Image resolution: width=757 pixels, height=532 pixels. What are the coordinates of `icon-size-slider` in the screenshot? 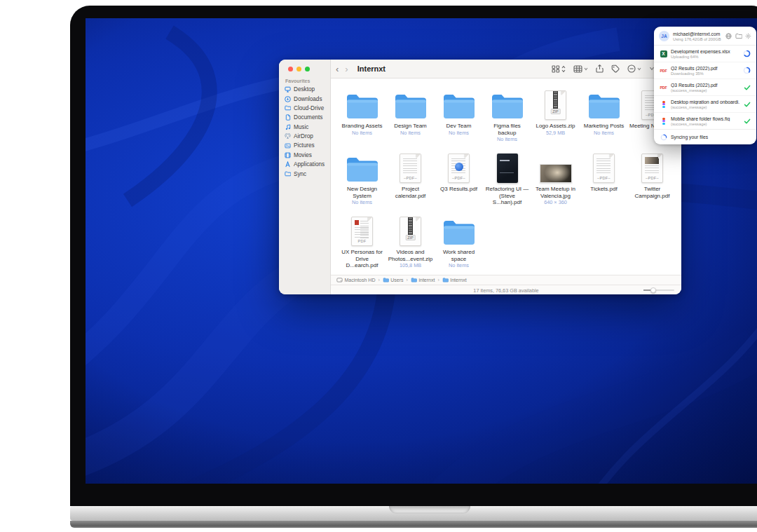 It's located at (659, 290).